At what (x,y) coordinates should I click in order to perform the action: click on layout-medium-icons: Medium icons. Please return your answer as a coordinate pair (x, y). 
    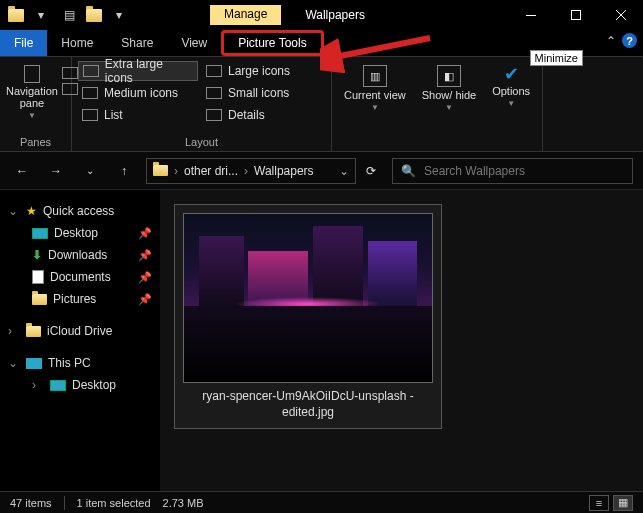
    Looking at the image, I should click on (138, 93).